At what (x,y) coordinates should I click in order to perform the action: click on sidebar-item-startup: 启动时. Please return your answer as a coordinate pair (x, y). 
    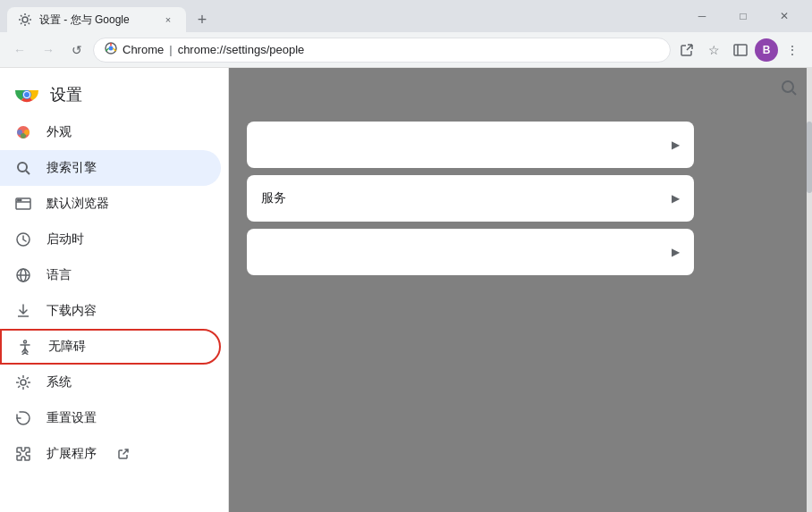
    Looking at the image, I should click on (111, 239).